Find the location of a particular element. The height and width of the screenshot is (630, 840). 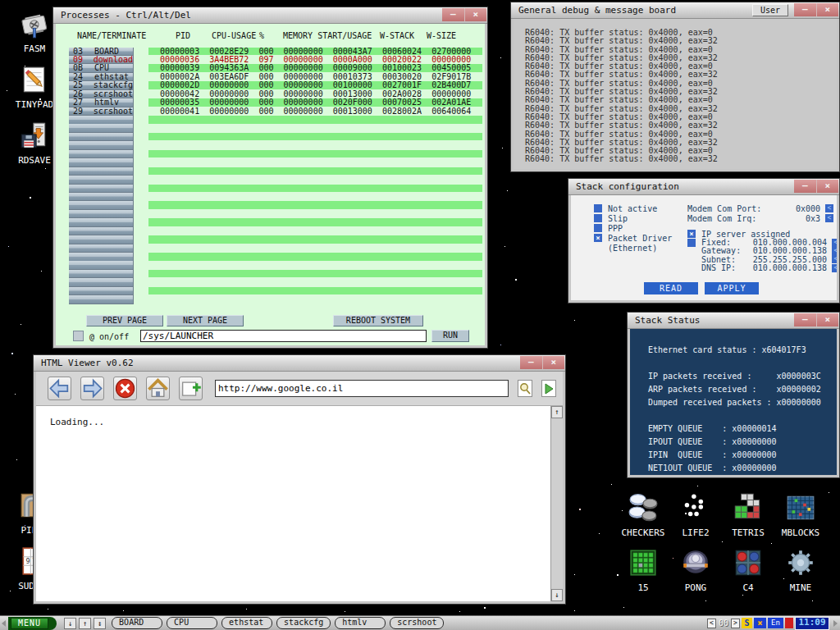

scroll-up-icon: ↑ is located at coordinates (557, 412).